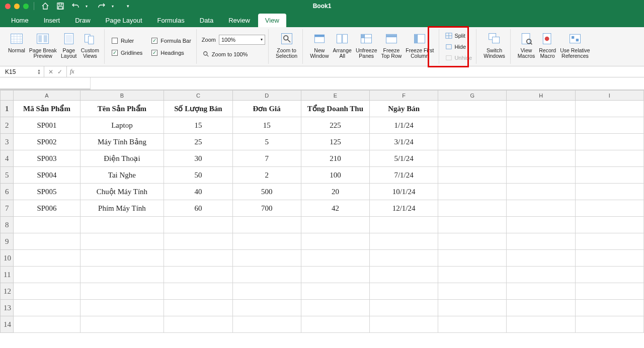  I want to click on tab-review: Review, so click(239, 20).